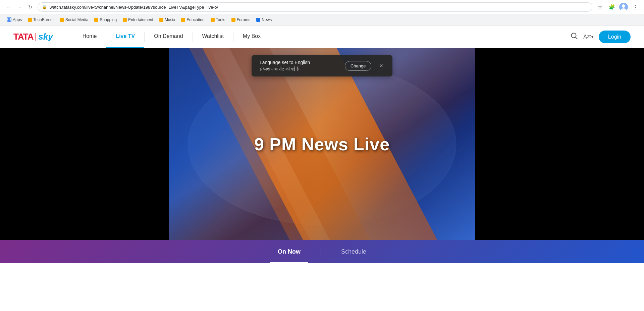  Describe the element at coordinates (134, 7) in the screenshot. I see `url-text: watch.tatasky.com/live-tv/channel/News-U…` at that location.